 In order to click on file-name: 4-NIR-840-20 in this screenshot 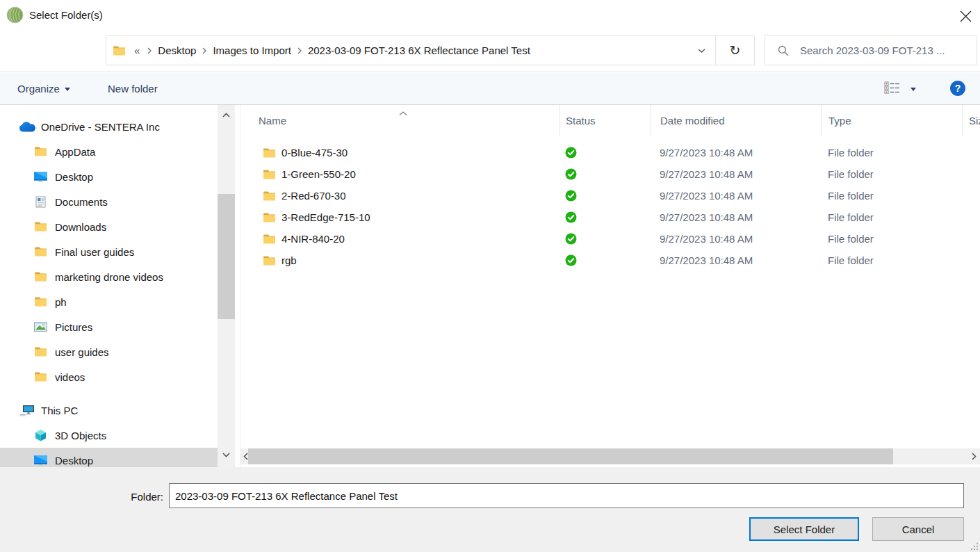, I will do `click(313, 239)`.